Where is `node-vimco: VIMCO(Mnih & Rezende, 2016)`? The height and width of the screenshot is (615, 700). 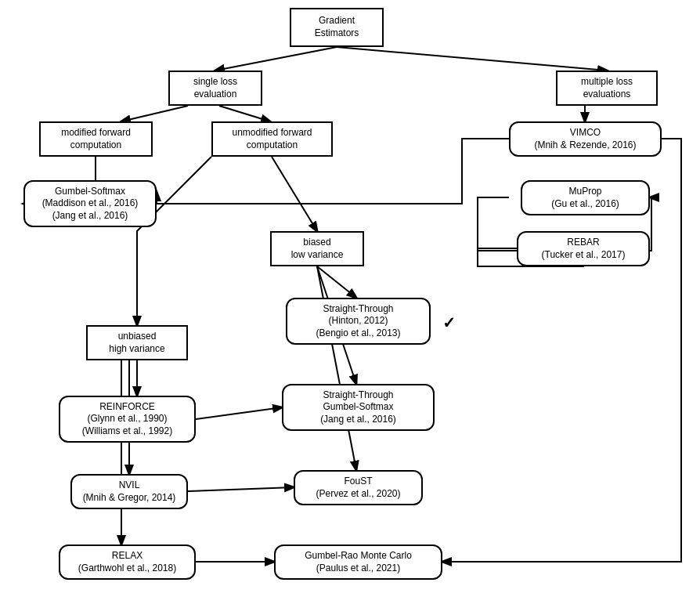
node-vimco: VIMCO(Mnih & Rezende, 2016) is located at coordinates (586, 139).